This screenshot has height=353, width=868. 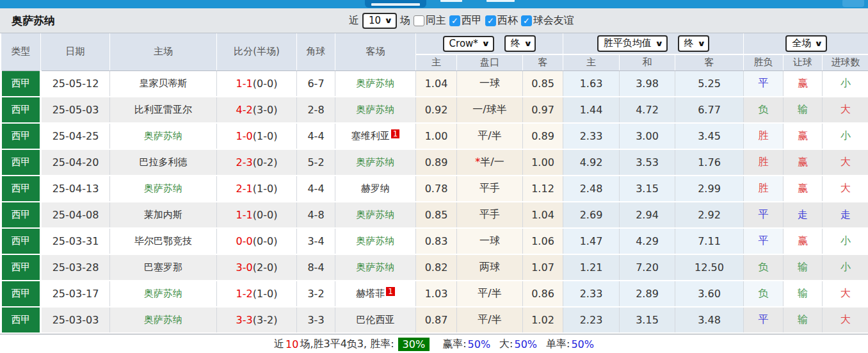 What do you see at coordinates (396, 4) in the screenshot?
I see `clipped-nav-text` at bounding box center [396, 4].